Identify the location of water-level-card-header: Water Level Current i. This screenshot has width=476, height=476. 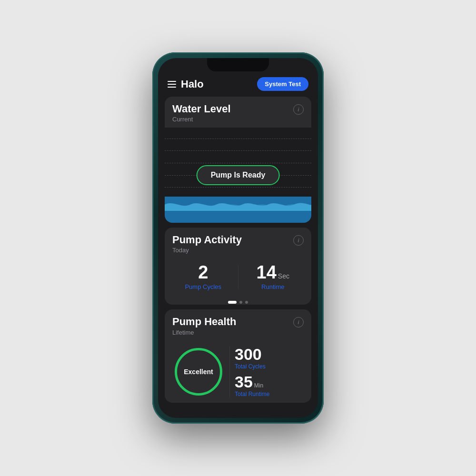
(238, 112).